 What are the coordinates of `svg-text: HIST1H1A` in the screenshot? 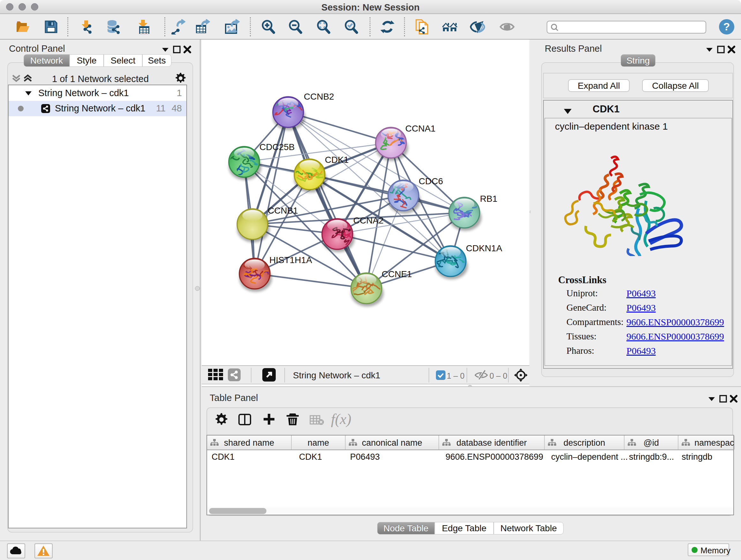 It's located at (291, 260).